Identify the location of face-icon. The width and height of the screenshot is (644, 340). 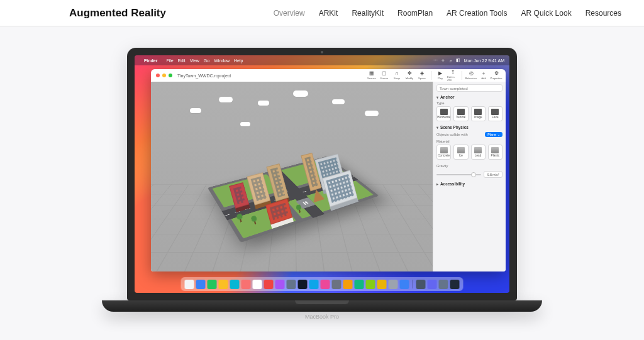
(495, 112).